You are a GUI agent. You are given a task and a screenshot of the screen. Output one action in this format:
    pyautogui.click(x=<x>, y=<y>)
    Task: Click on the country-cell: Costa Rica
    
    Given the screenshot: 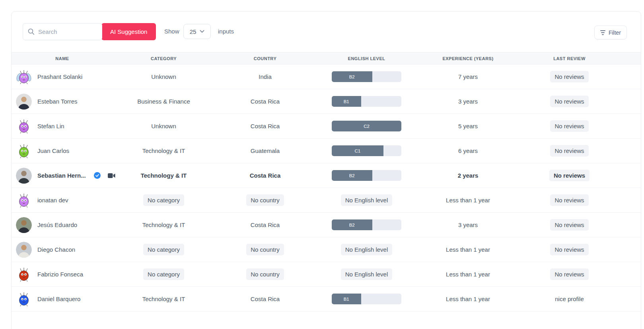 What is the action you would take?
    pyautogui.click(x=265, y=126)
    